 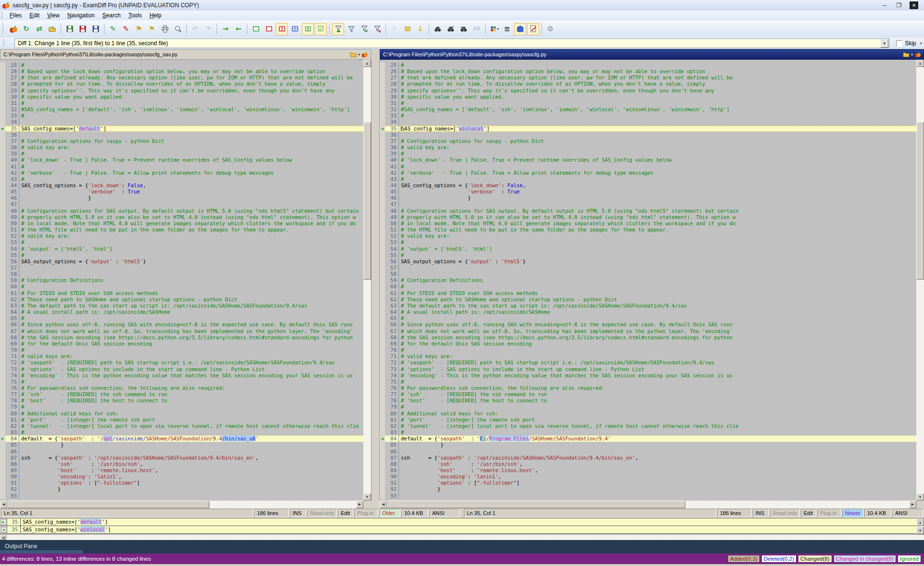 What do you see at coordinates (744, 559) in the screenshot?
I see `stat-badge-added: Added(0,3)` at bounding box center [744, 559].